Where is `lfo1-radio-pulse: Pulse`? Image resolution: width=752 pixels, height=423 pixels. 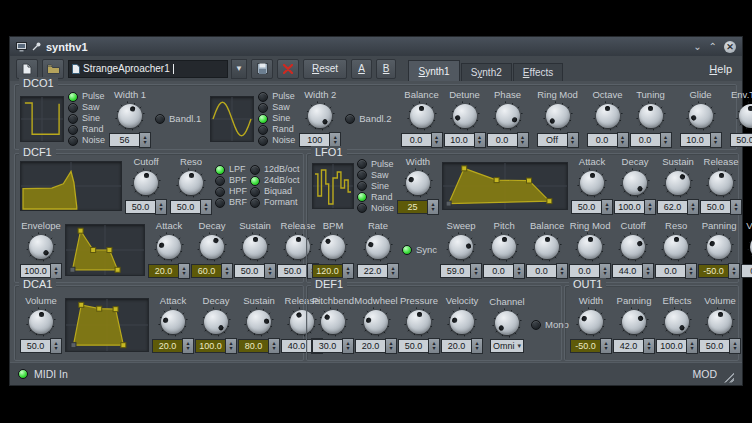 lfo1-radio-pulse: Pulse is located at coordinates (376, 164).